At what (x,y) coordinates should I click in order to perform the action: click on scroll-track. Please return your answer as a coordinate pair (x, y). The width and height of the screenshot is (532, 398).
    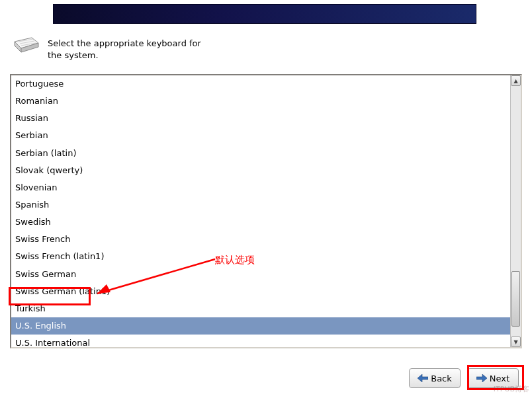
    Looking at the image, I should click on (516, 212).